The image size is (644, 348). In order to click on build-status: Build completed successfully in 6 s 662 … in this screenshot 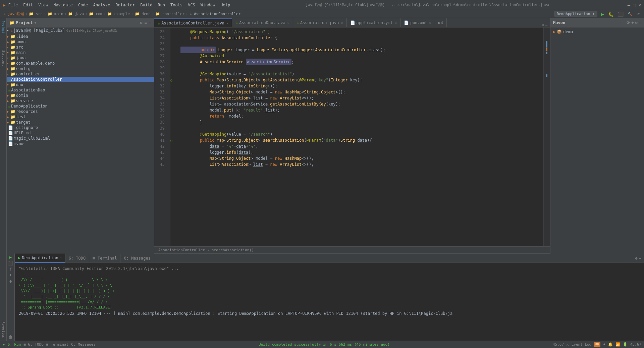, I will do `click(324, 344)`.